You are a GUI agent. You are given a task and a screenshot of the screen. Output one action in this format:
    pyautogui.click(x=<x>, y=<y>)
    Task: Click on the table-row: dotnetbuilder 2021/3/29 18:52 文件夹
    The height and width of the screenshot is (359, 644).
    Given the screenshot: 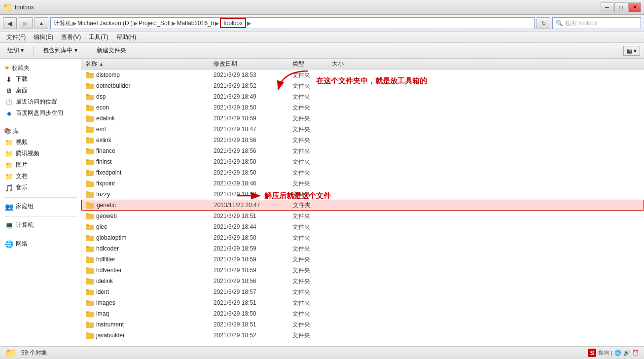 What is the action you would take?
    pyautogui.click(x=363, y=86)
    